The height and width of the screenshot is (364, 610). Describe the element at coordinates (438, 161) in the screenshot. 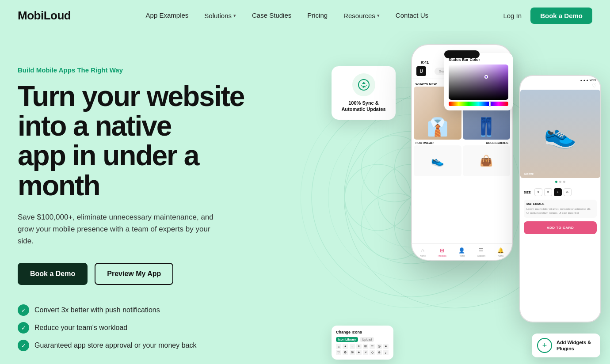

I see `shoe-tile-1: 👟` at that location.